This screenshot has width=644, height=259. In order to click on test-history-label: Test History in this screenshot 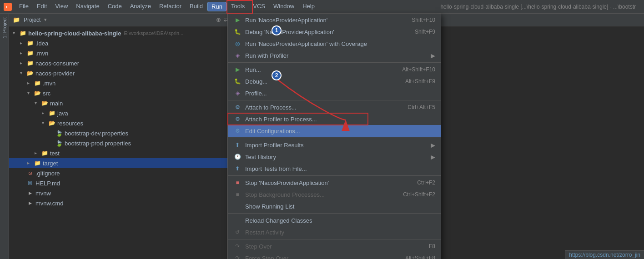, I will do `click(336, 157)`.